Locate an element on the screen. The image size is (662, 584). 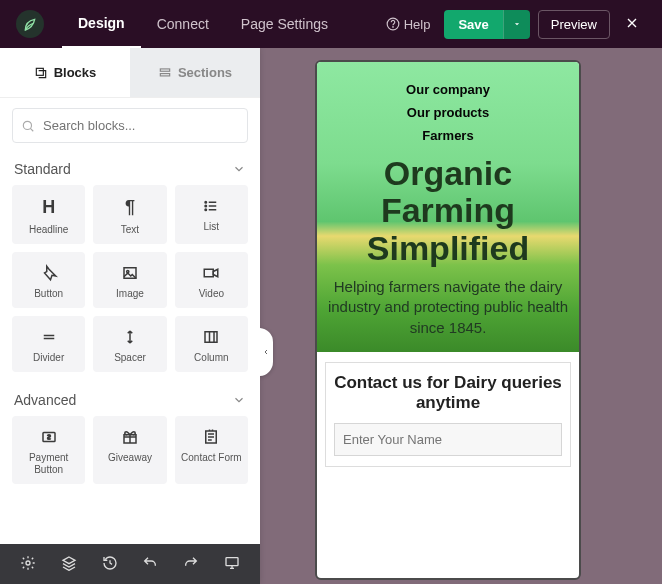
preview-button: Preview is located at coordinates (574, 24).